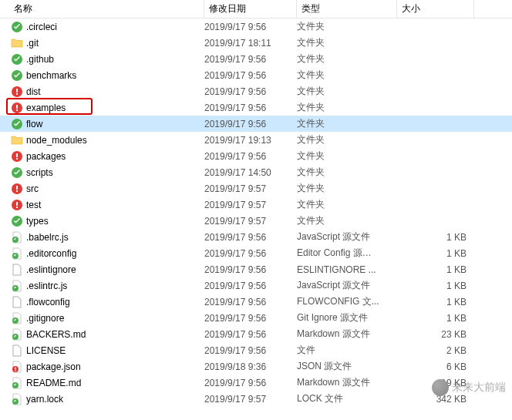 The width and height of the screenshot is (512, 420). What do you see at coordinates (17, 367) in the screenshot?
I see `redfile-icon` at bounding box center [17, 367].